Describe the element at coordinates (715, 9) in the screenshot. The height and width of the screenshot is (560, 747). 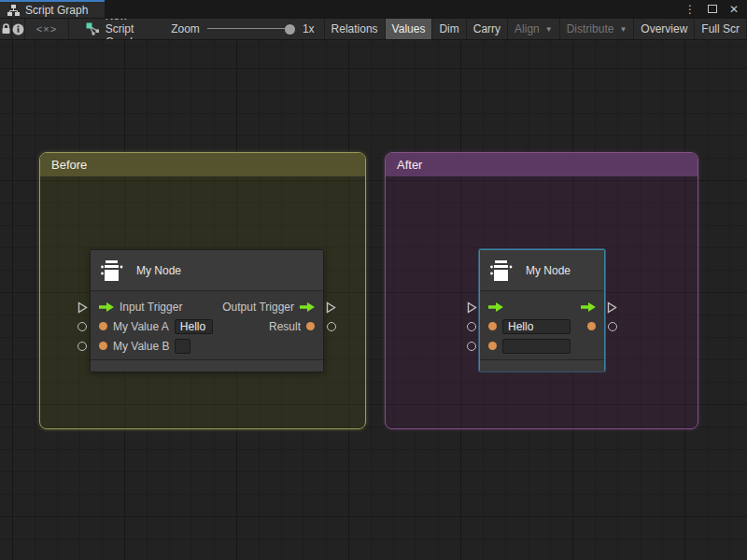
I see `window-controls: ⋮ ✕` at that location.